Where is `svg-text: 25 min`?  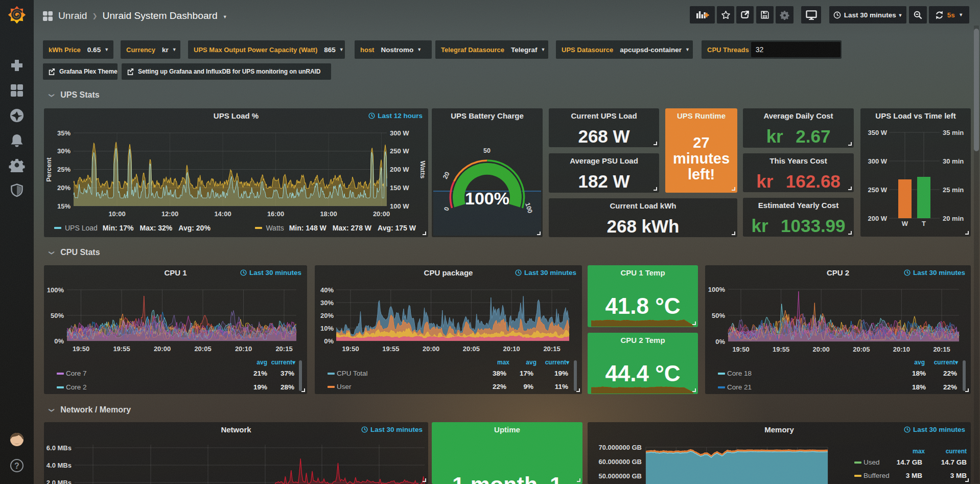
svg-text: 25 min is located at coordinates (953, 190).